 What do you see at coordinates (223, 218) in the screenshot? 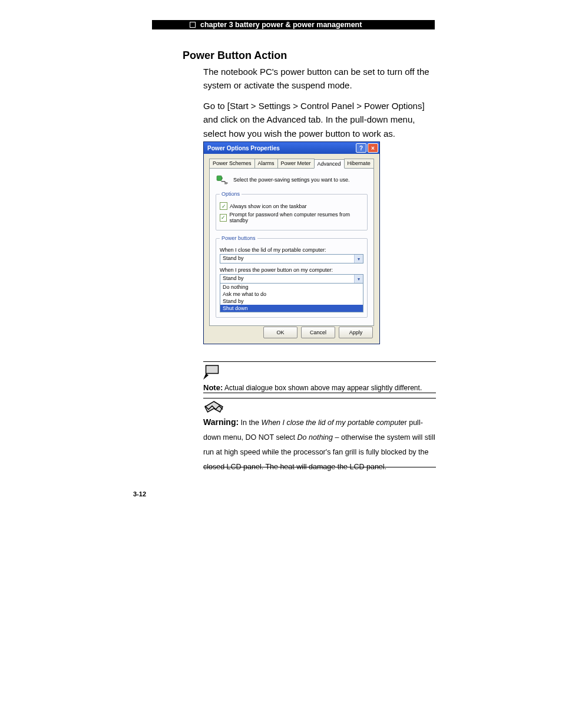
I see `checkbox-prompt-password: ✓` at bounding box center [223, 218].